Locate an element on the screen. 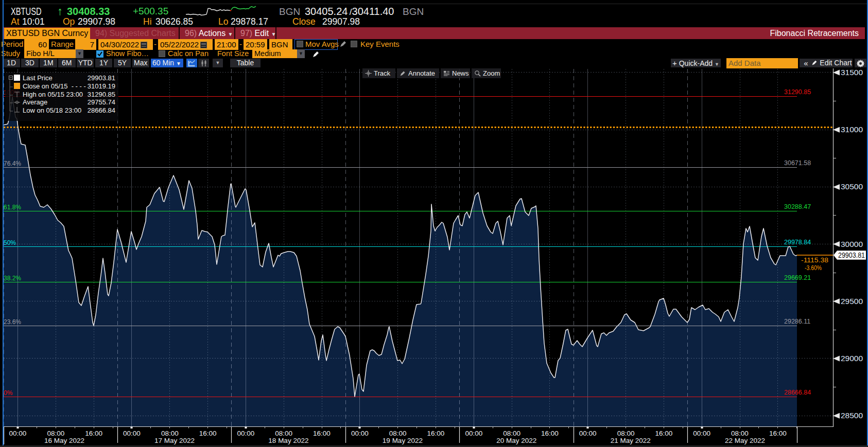 The image size is (868, 447). svg-text: 28666.84 is located at coordinates (797, 392).